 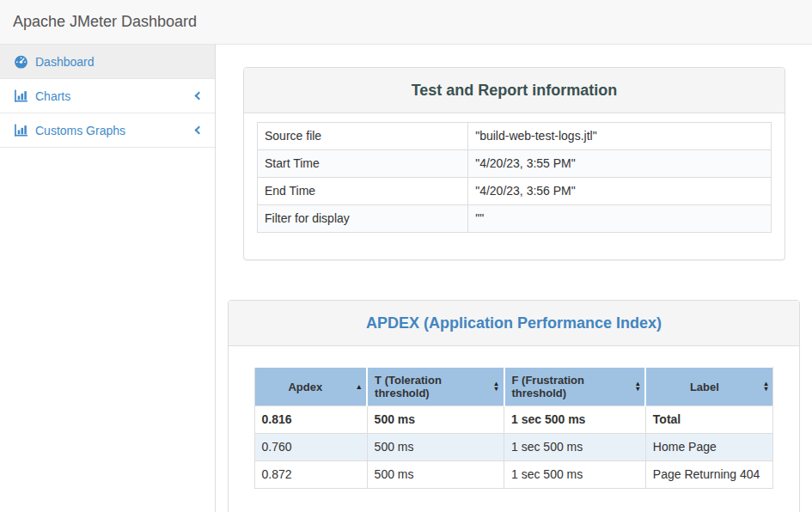 What do you see at coordinates (107, 62) in the screenshot?
I see `sidebar-item-dashboard: Dashboard` at bounding box center [107, 62].